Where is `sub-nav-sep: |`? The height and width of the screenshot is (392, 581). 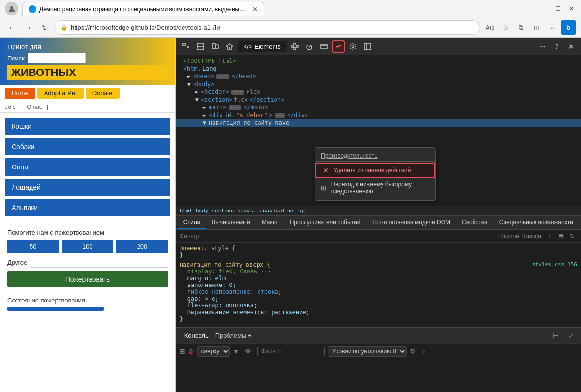
sub-nav-sep: | is located at coordinates (21, 107).